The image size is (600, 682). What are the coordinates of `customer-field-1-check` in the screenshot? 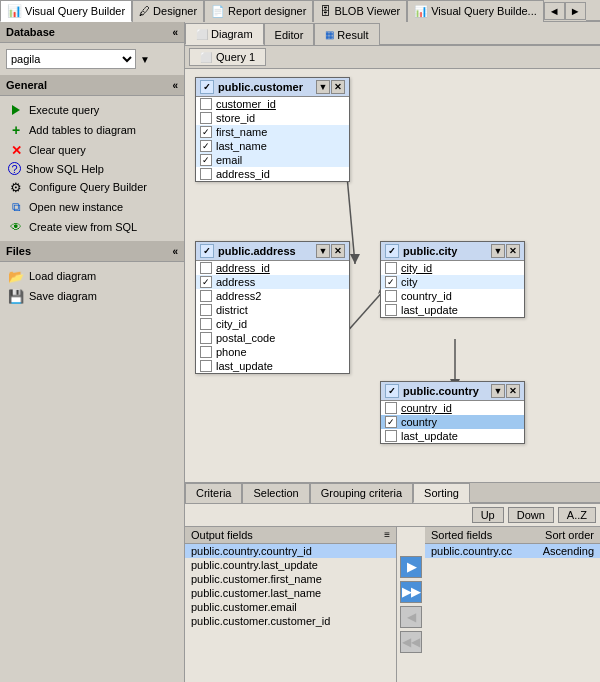 It's located at (206, 118).